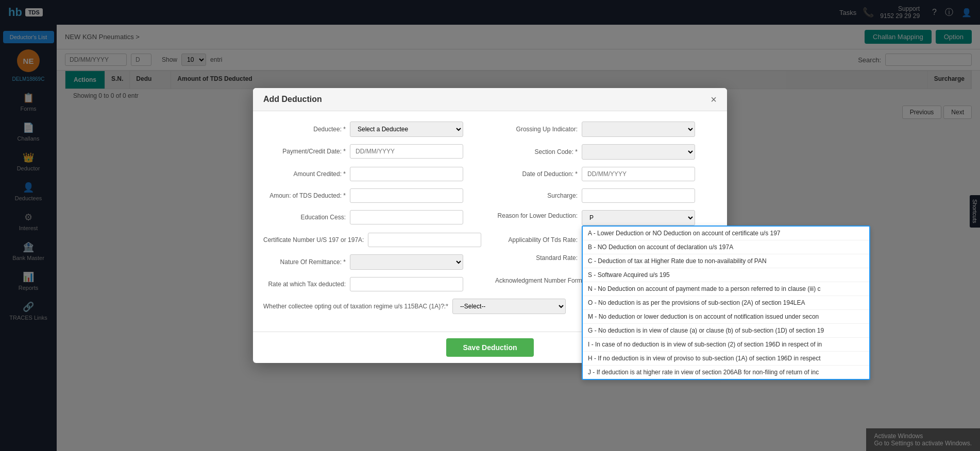  Describe the element at coordinates (726, 247) in the screenshot. I see `dropdown-option-B: B - NO Deduction on account of declarati…` at that location.